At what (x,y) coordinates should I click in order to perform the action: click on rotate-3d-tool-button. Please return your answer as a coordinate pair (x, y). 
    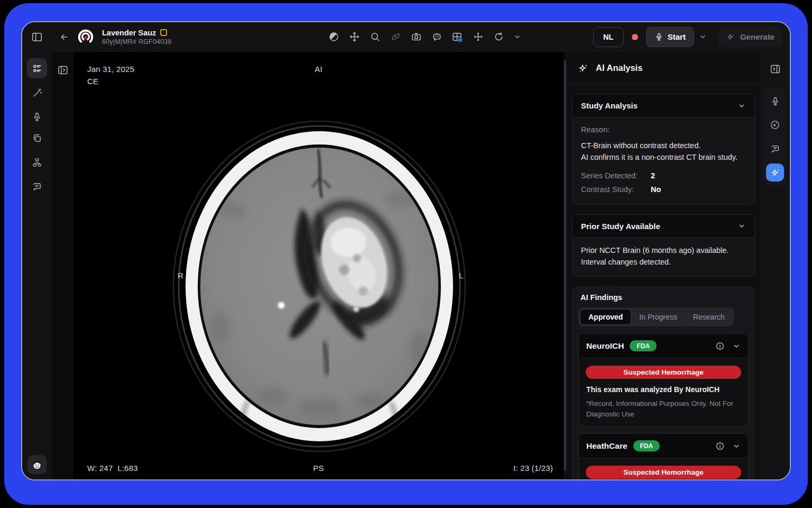
    Looking at the image, I should click on (395, 37).